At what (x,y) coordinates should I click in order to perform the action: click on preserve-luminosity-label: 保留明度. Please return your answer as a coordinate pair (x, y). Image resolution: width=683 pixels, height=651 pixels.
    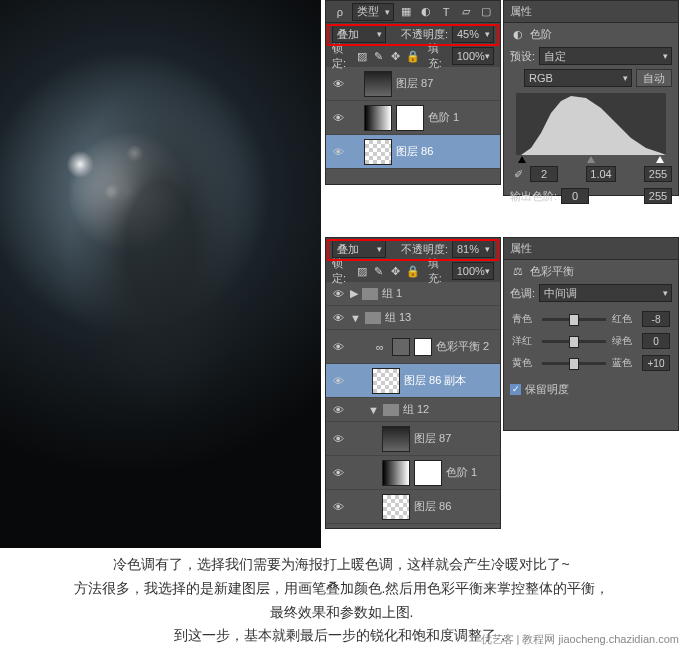
    Looking at the image, I should click on (547, 390).